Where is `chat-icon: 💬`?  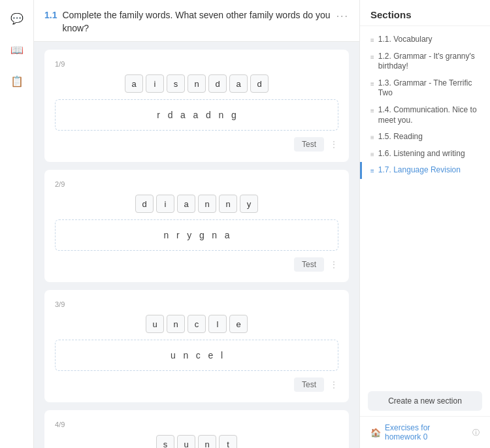 chat-icon: 💬 is located at coordinates (17, 18).